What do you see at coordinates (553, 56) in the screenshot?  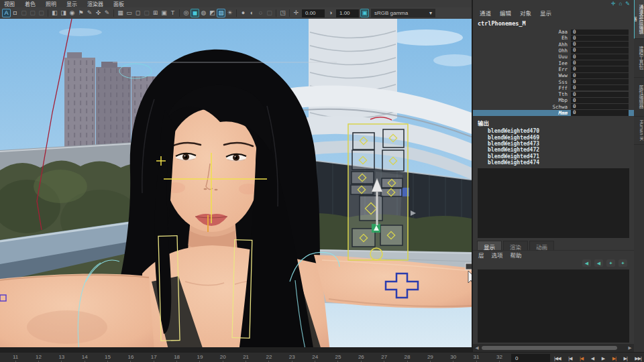 I see `channel-attribute-row: Uuu 0` at bounding box center [553, 56].